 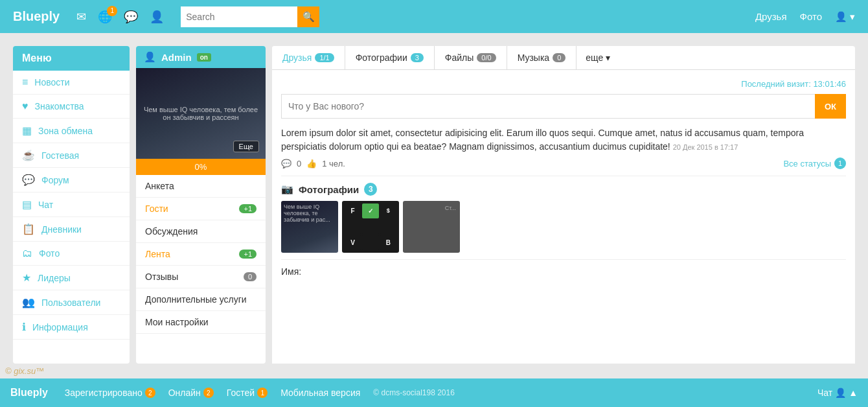 I want to click on heart-icon: ♥, so click(x=25, y=106).